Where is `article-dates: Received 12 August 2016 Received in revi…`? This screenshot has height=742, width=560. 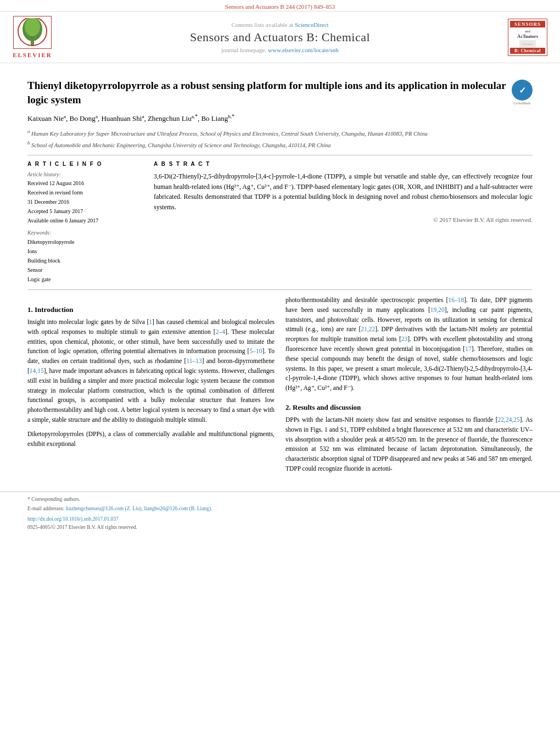
article-dates: Received 12 August 2016 Received in revi… is located at coordinates (85, 202).